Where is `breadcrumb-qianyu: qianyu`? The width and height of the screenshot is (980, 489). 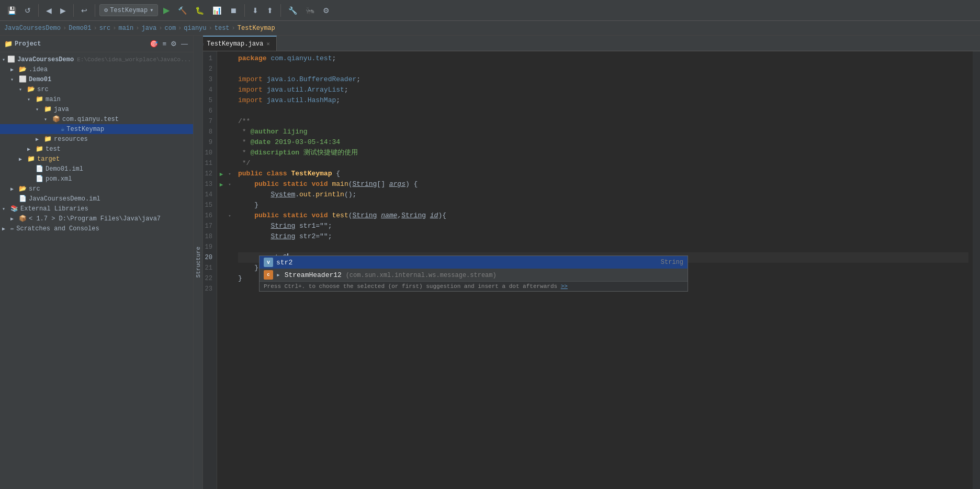 breadcrumb-qianyu: qianyu is located at coordinates (195, 28).